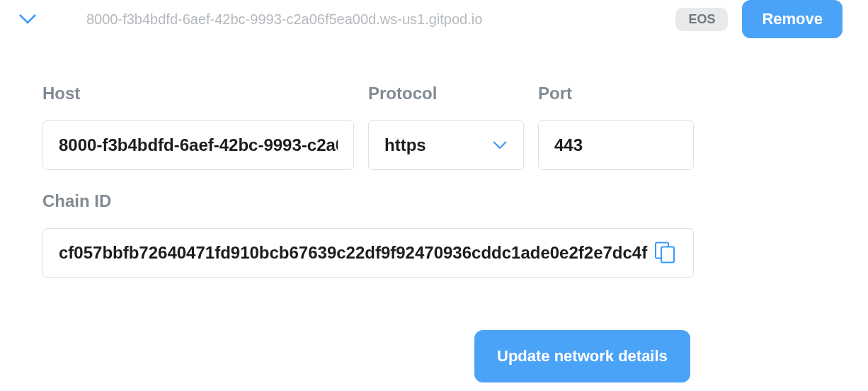 The width and height of the screenshot is (868, 391). I want to click on port-label: Port, so click(616, 94).